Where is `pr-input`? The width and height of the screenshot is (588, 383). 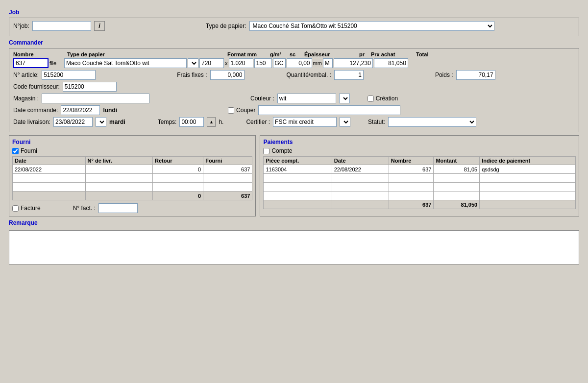 pr-input is located at coordinates (328, 63).